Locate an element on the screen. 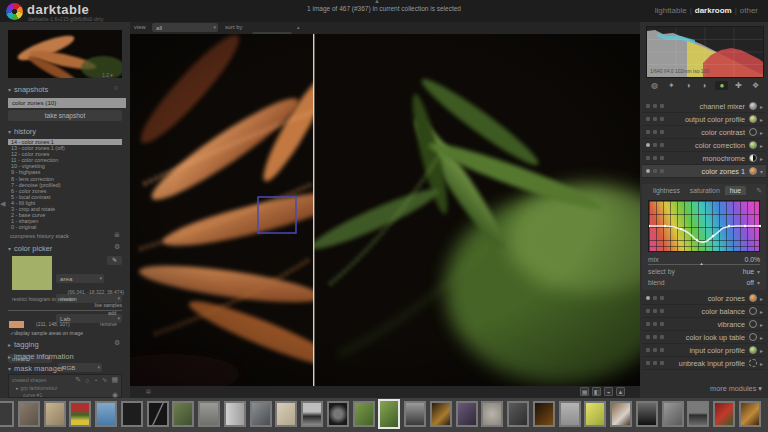 The image size is (768, 432). raw-overexposed-icon: ▦ is located at coordinates (584, 392).